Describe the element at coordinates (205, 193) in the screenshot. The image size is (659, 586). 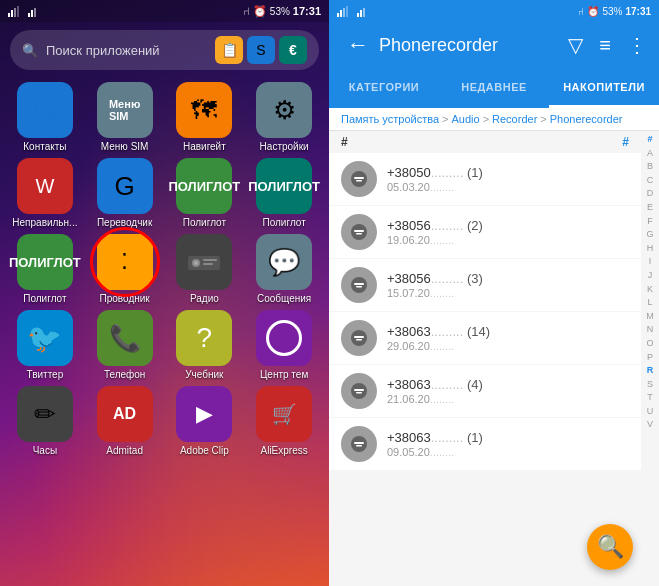
I see `app-polyglot1: ПОЛИГЛОТ Полиглот` at that location.